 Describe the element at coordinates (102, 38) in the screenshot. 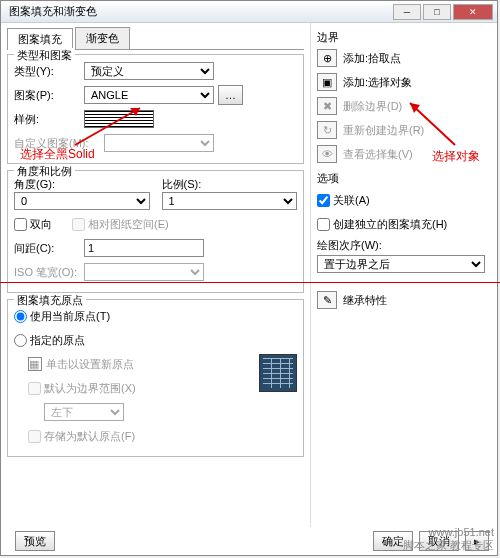

I see `tab-gradient: 渐变色` at that location.